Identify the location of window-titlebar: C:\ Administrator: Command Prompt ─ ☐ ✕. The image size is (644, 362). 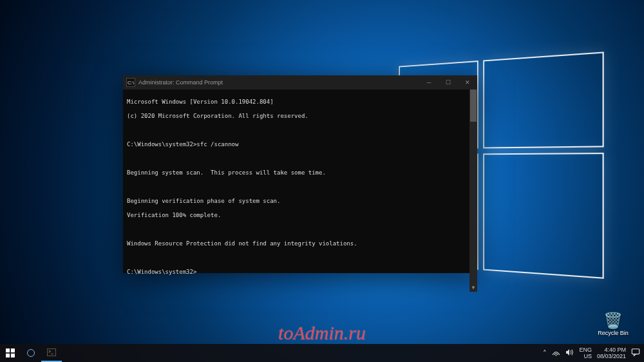
(300, 82).